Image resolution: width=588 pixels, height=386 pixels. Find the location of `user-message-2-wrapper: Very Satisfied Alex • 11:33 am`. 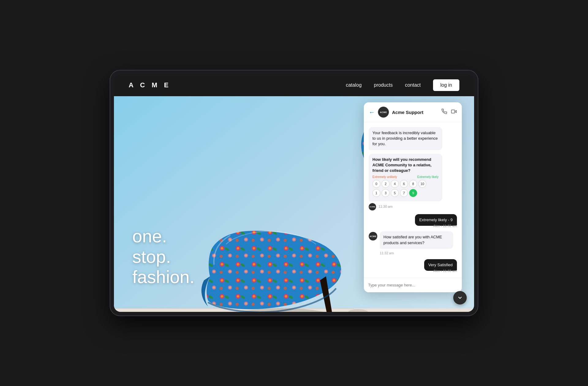

user-message-2-wrapper: Very Satisfied Alex • 11:33 am is located at coordinates (413, 266).